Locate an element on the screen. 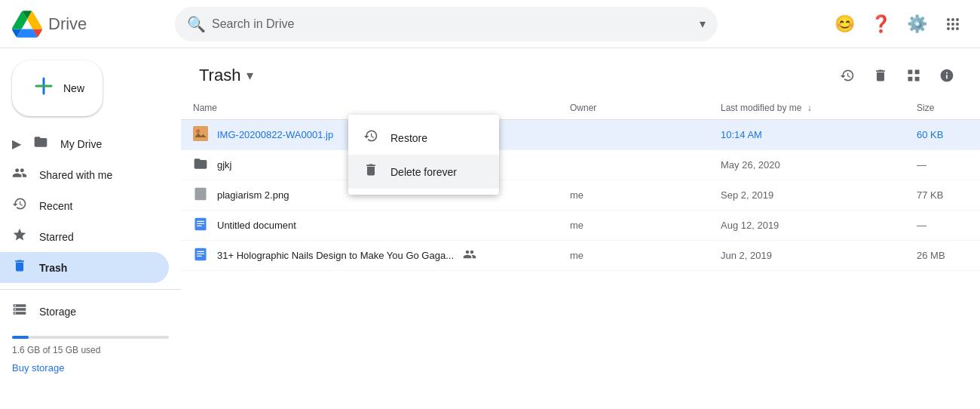  file-size-cell: 26 MB is located at coordinates (942, 256).